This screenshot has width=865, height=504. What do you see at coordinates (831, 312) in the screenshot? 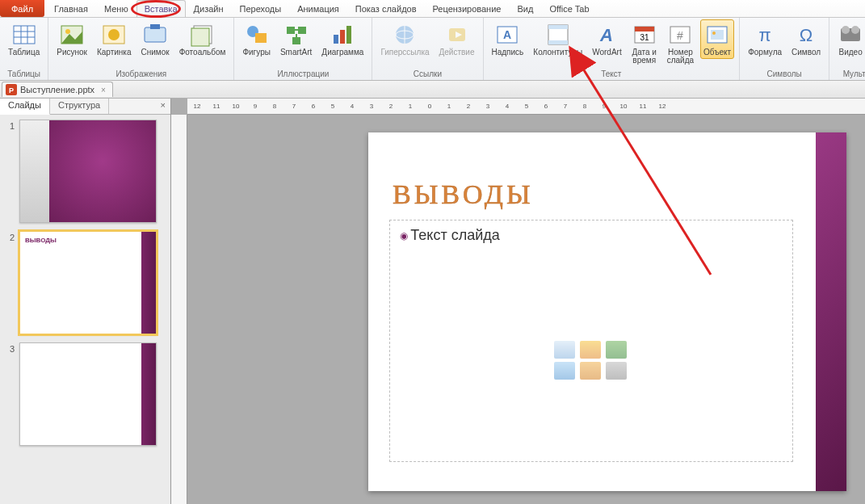
I see `slide-accent-bar` at bounding box center [831, 312].